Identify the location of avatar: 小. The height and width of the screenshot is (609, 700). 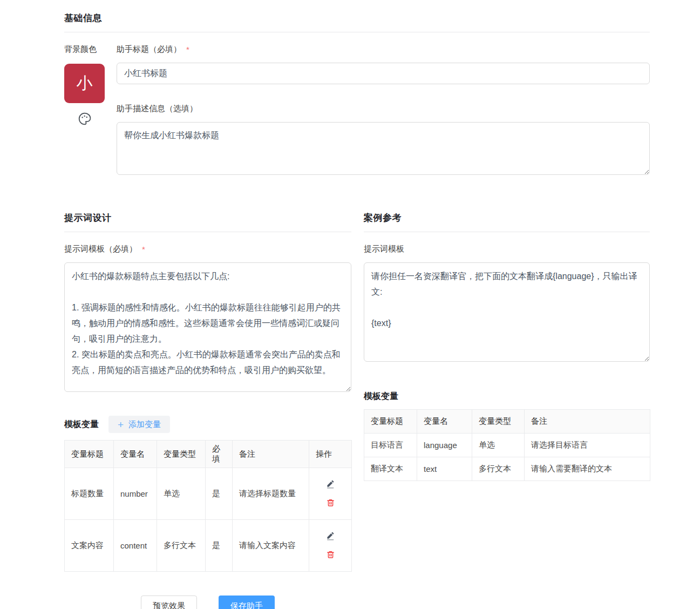
(84, 83).